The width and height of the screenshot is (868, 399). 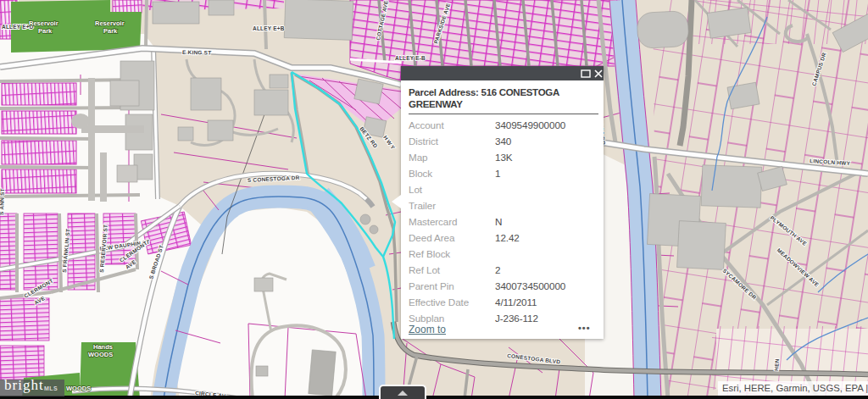 I want to click on svg-text: ALLEY E-B, so click(x=410, y=58).